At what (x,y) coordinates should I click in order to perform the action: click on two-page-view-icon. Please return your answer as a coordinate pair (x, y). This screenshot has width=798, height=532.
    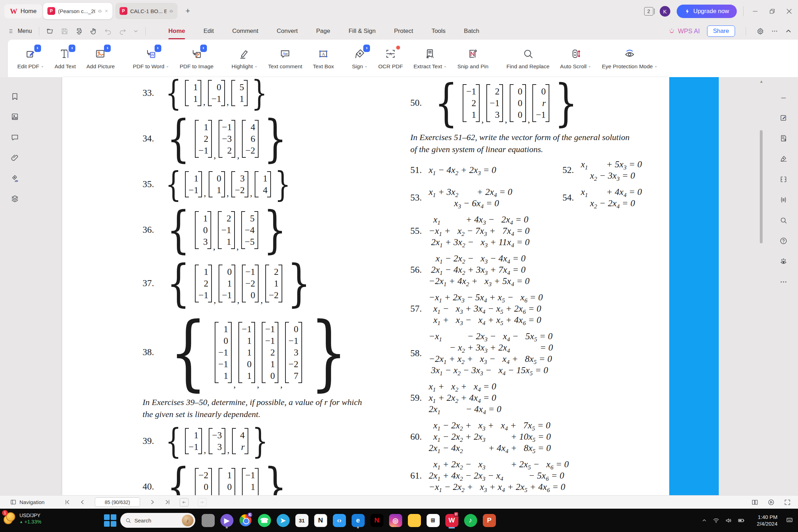
    Looking at the image, I should click on (755, 502).